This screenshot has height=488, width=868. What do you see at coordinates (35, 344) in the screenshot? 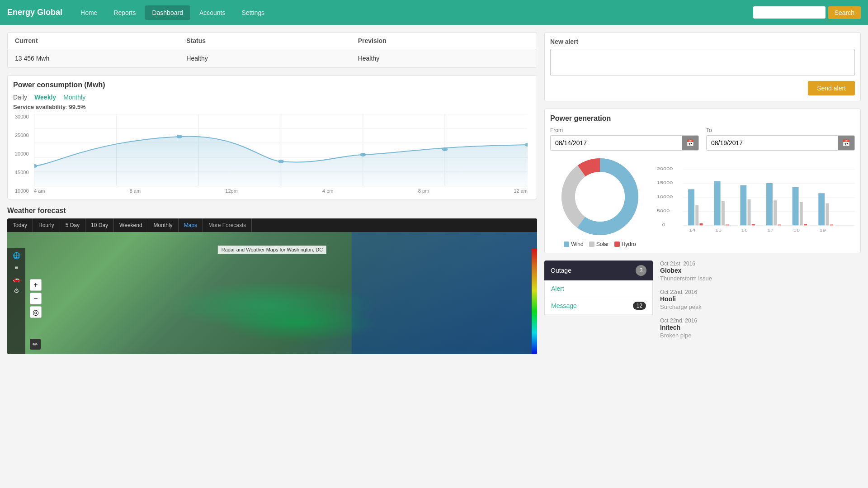
I see `map-edit-button: ✏` at bounding box center [35, 344].